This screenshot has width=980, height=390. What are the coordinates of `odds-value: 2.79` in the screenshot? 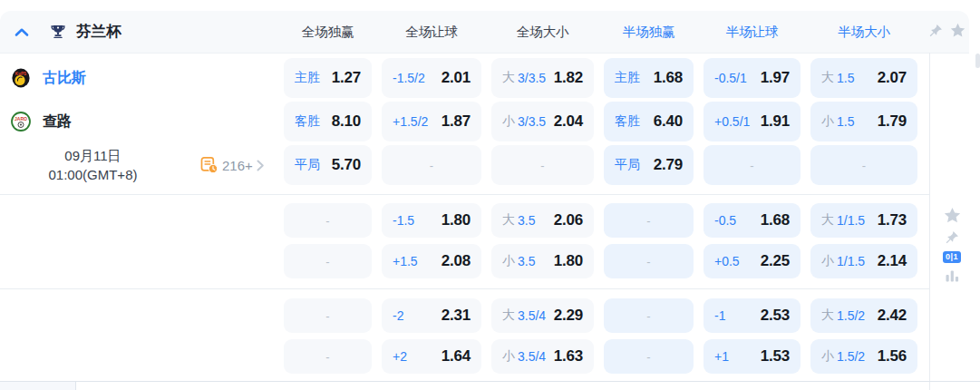 It's located at (668, 165).